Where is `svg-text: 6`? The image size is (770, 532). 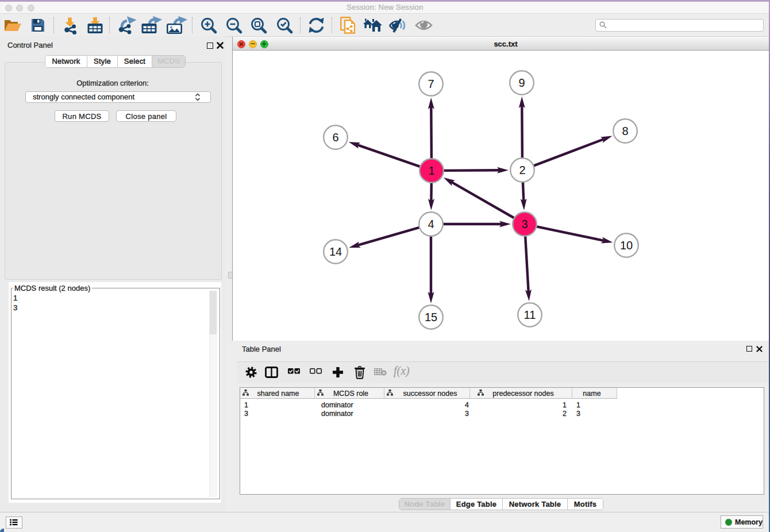 svg-text: 6 is located at coordinates (336, 137).